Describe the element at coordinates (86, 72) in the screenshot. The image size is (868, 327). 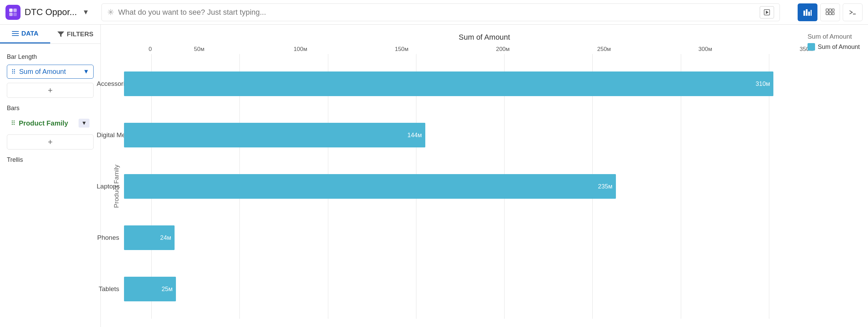
I see `measure-dropdown-icon: ▼` at that location.